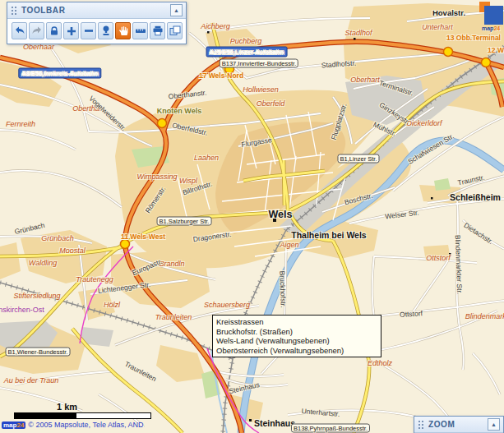 The height and width of the screenshot is (433, 504). What do you see at coordinates (297, 322) in the screenshot?
I see `tooltip-line: Kreisstrassen` at bounding box center [297, 322].